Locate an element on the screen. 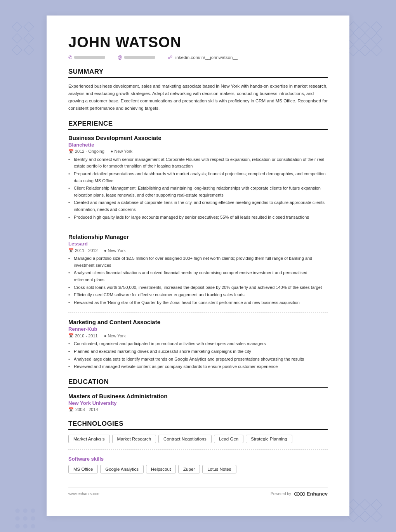 This screenshot has height=532, width=396. technologies-section: TECHNOLOGIES Market Analysis Market Rese… is located at coordinates (198, 447).